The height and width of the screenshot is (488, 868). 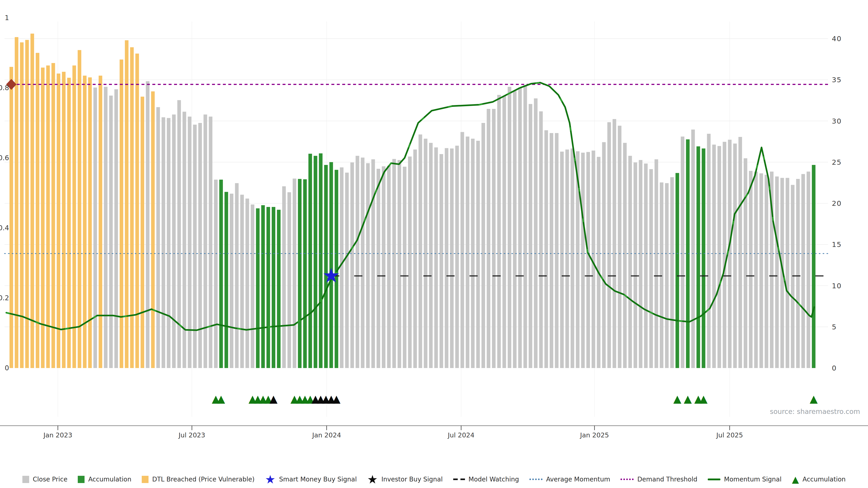 What do you see at coordinates (659, 479) in the screenshot?
I see `legend-item-demand-threshold: Demand Threshold` at bounding box center [659, 479].